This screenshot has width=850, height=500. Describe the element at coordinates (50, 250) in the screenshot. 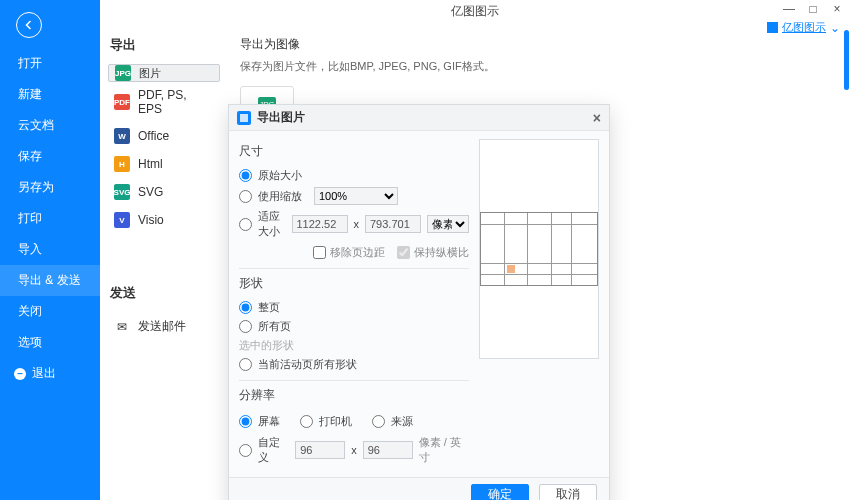

I see `sidebar: 打开新建云文档保存另存为打印导入导出 & 发送关闭选项 – 退出` at that location.